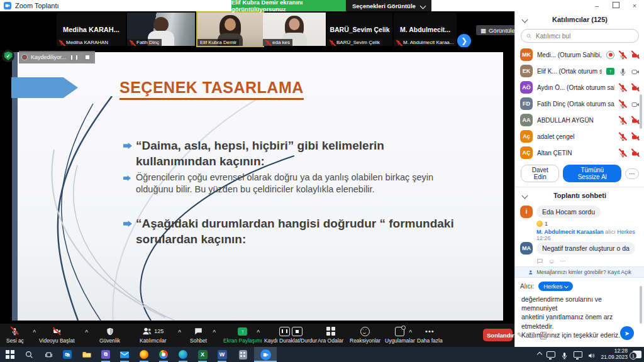 This screenshot has width=644, height=362. I want to click on view-options-button: Seçenekleri Görüntüle, so click(389, 6).